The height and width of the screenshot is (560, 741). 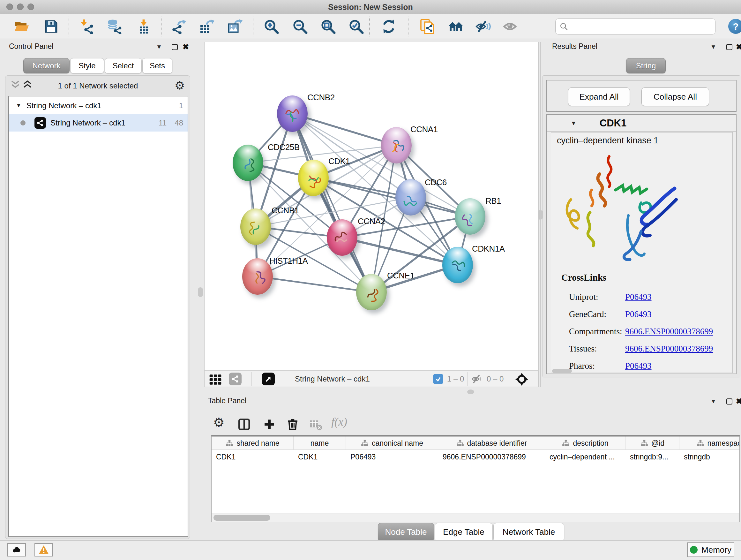 I want to click on right-splitter-handle, so click(x=540, y=215).